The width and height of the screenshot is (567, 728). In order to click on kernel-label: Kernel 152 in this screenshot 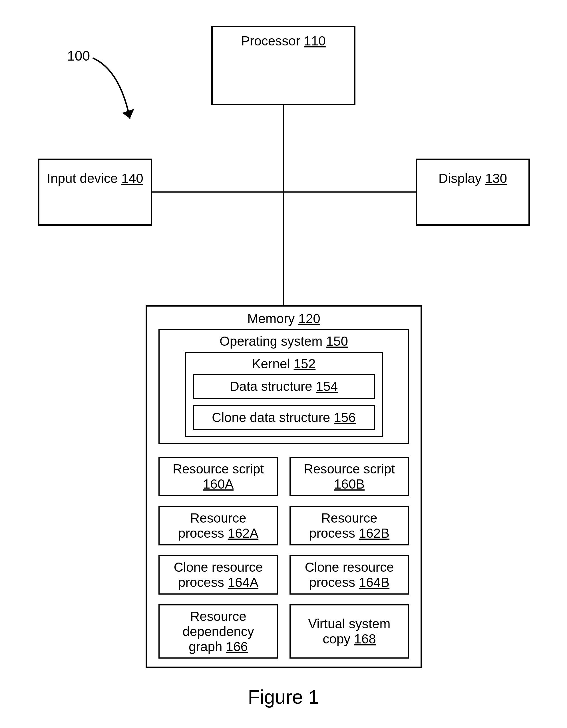, I will do `click(284, 364)`.